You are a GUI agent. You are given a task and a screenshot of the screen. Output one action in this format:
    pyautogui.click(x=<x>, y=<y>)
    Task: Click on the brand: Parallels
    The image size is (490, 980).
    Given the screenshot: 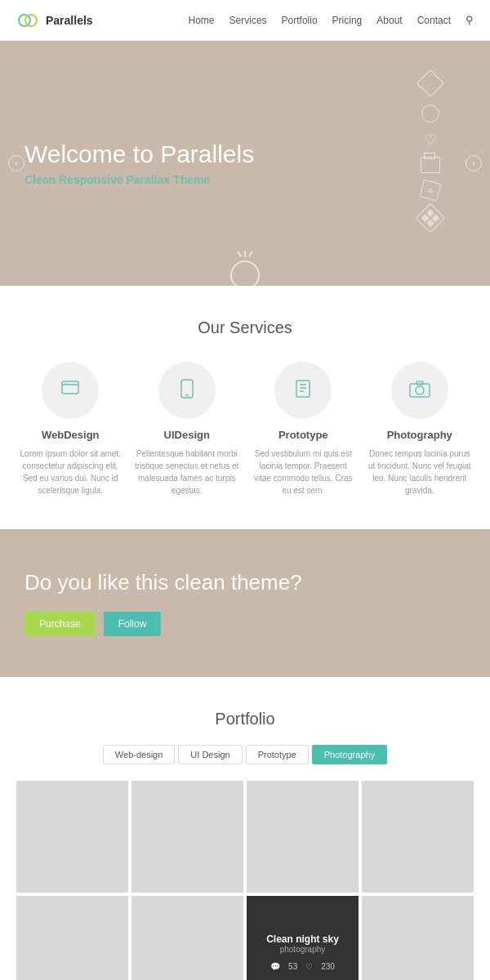 What is the action you would take?
    pyautogui.click(x=55, y=20)
    